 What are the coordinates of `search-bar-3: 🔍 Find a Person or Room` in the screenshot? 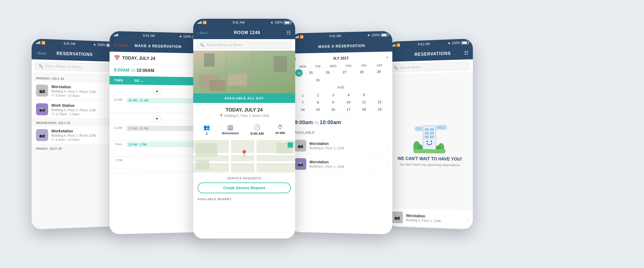 It's located at (244, 45).